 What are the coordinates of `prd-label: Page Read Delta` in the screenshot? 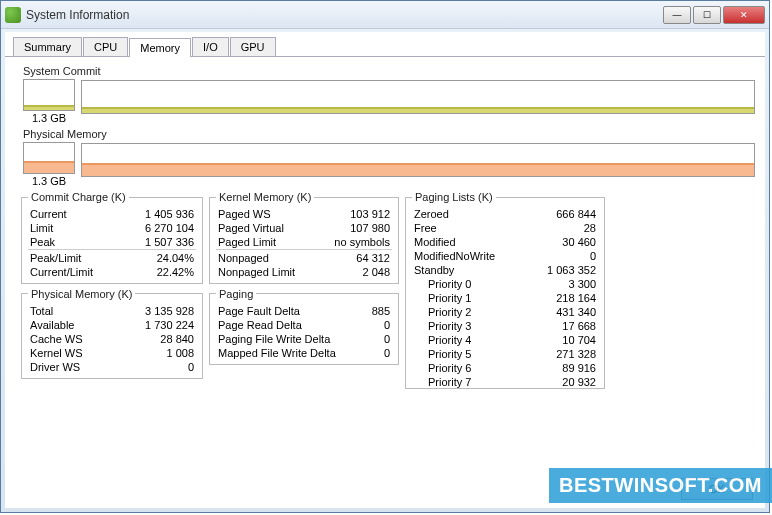 It's located at (290, 325).